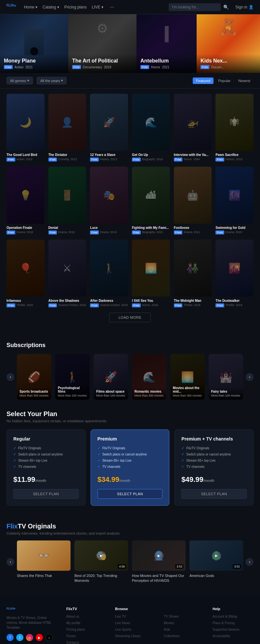  What do you see at coordinates (159, 556) in the screenshot?
I see `play-icon-hiv: ▶` at bounding box center [159, 556].